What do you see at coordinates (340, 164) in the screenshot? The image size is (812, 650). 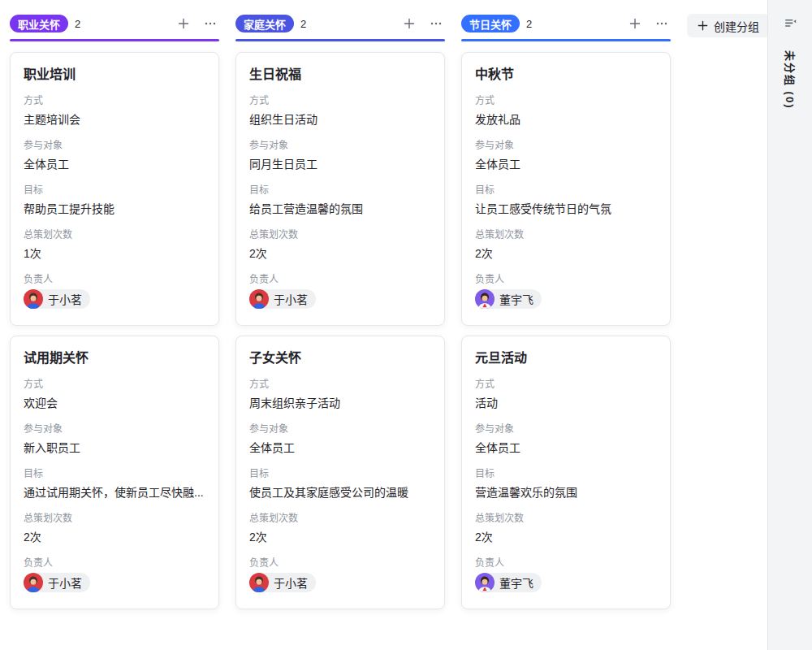 I see `field-value: 同月生日员工` at bounding box center [340, 164].